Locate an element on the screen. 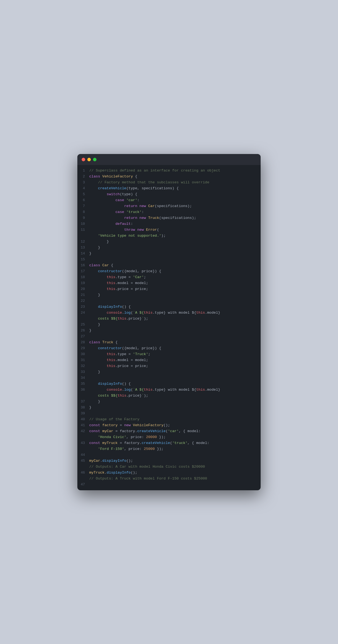 This screenshot has width=338, height=644. code-line: costs $${this.price}`); is located at coordinates (169, 396).